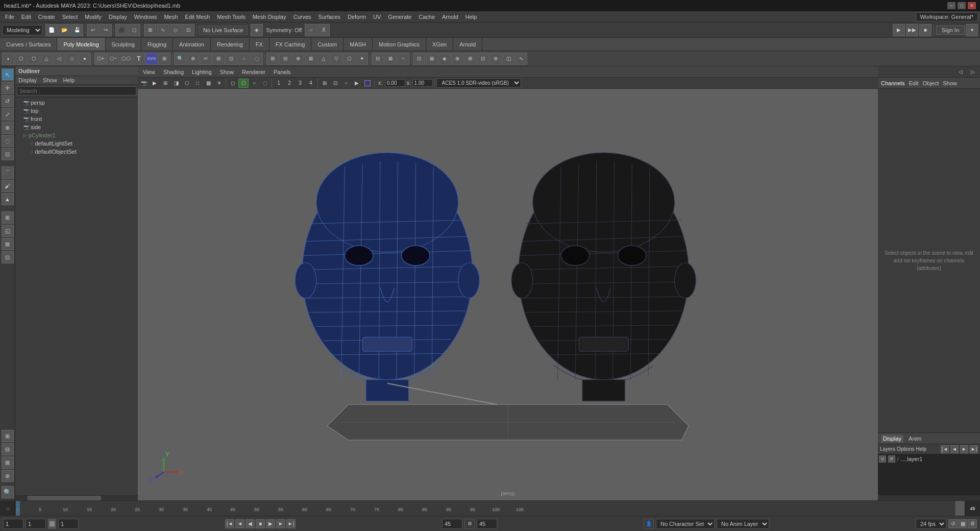 The height and width of the screenshot is (531, 980). What do you see at coordinates (8, 59) in the screenshot?
I see `select-tool-btn: ⬧` at bounding box center [8, 59].